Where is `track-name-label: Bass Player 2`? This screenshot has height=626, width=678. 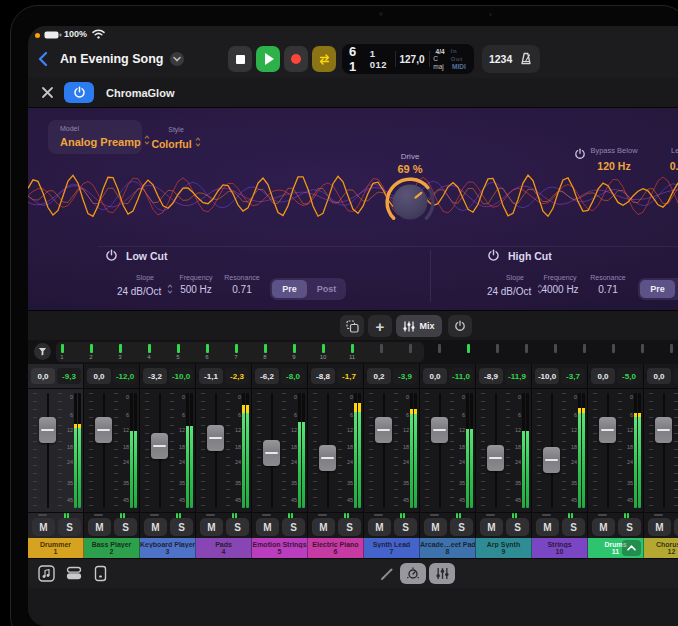
track-name-label: Bass Player 2 is located at coordinates (112, 548).